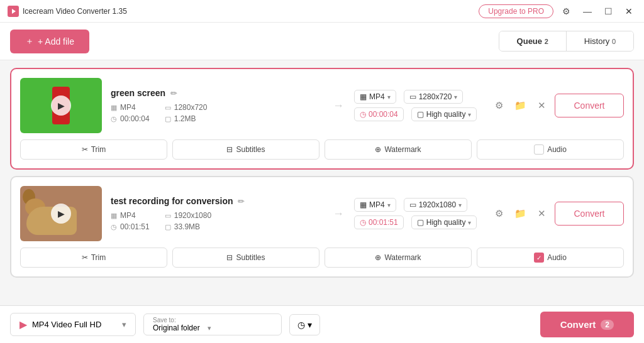  What do you see at coordinates (447, 114) in the screenshot?
I see `output-quality-0: High quality` at bounding box center [447, 114].